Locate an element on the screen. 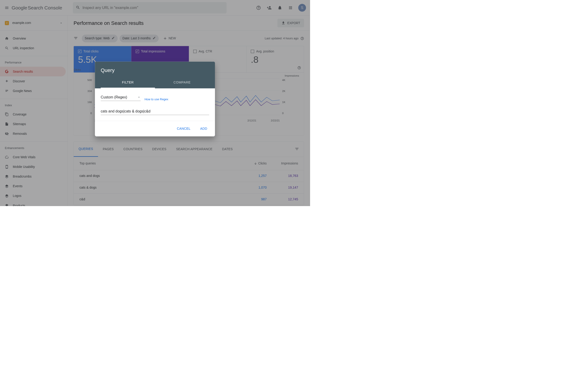 The image size is (588, 391). dialog-tab-compare: COMPARE is located at coordinates (182, 83).